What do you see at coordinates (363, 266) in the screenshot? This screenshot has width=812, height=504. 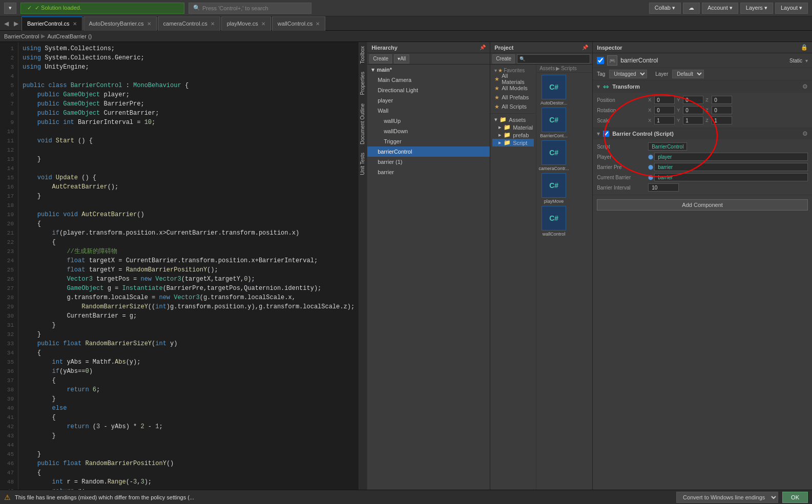 I see `toolbox-sidebar: Toolbox Properties Document Outline Unit…` at bounding box center [363, 266].